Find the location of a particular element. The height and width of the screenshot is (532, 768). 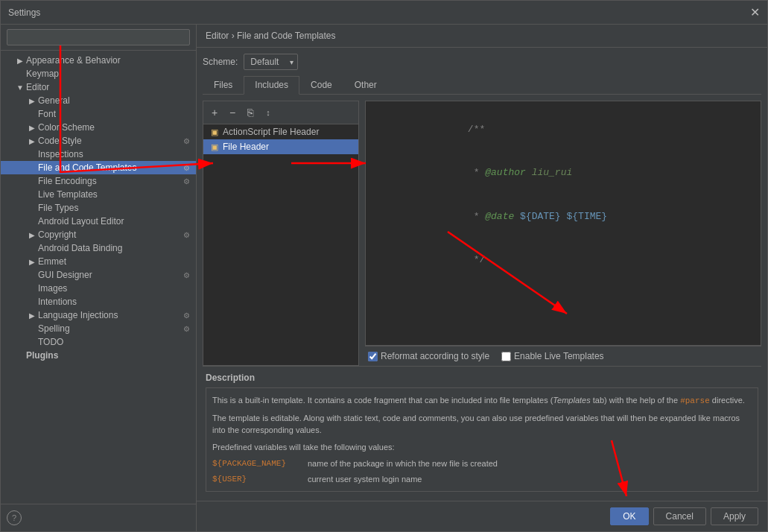

apply-button: Apply is located at coordinates (734, 516).